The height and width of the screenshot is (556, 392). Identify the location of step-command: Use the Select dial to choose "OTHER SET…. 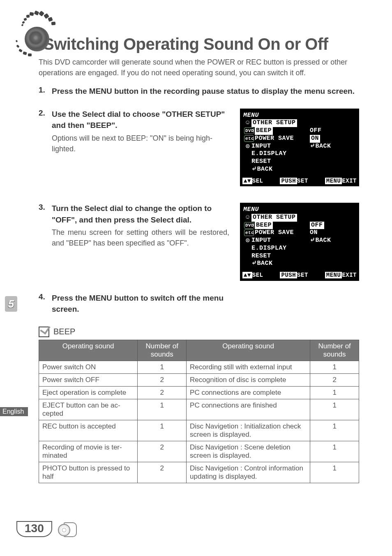
(141, 120).